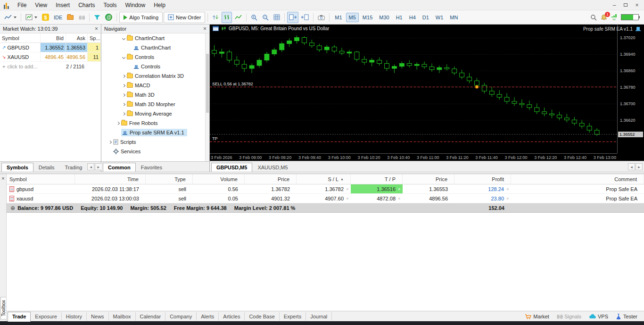 This screenshot has height=325, width=644. What do you see at coordinates (219, 179) in the screenshot?
I see `col-volume: Volume` at bounding box center [219, 179].